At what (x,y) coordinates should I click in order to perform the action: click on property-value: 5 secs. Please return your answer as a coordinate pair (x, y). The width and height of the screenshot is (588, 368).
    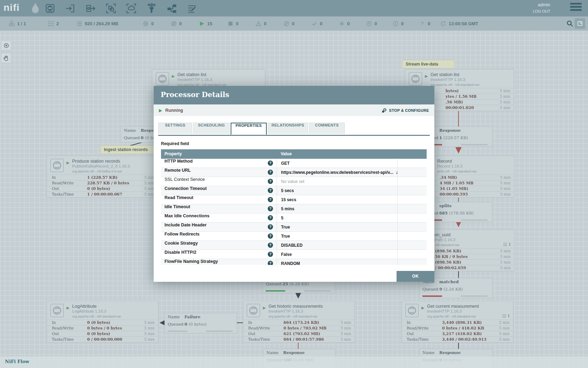
    Looking at the image, I should click on (288, 191).